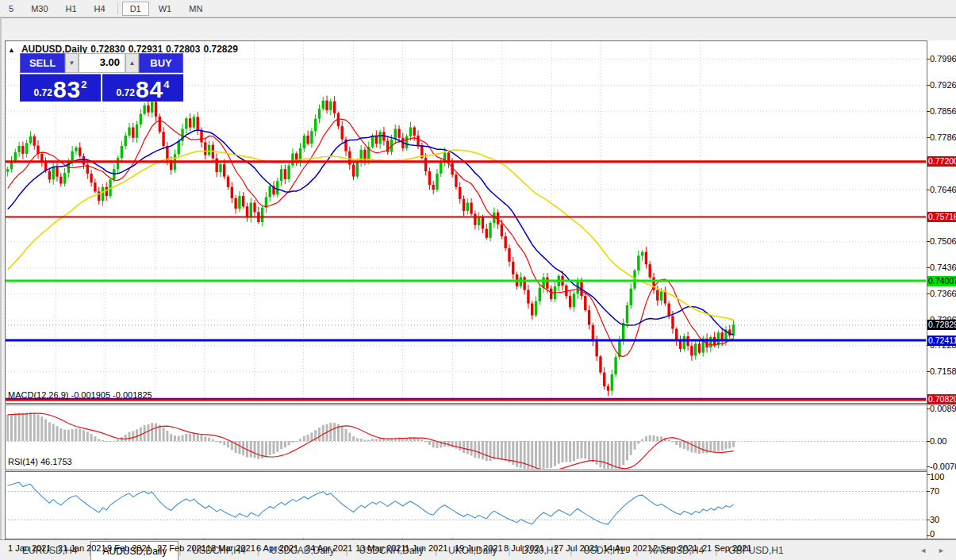 This screenshot has width=956, height=560. I want to click on rsi-axis-label: 0, so click(932, 534).